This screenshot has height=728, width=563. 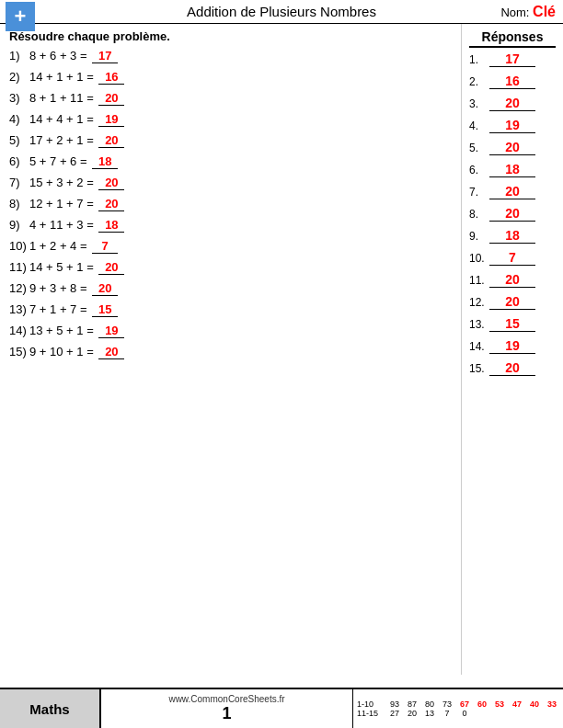 What do you see at coordinates (19, 331) in the screenshot?
I see `problem-number: 14)` at bounding box center [19, 331].